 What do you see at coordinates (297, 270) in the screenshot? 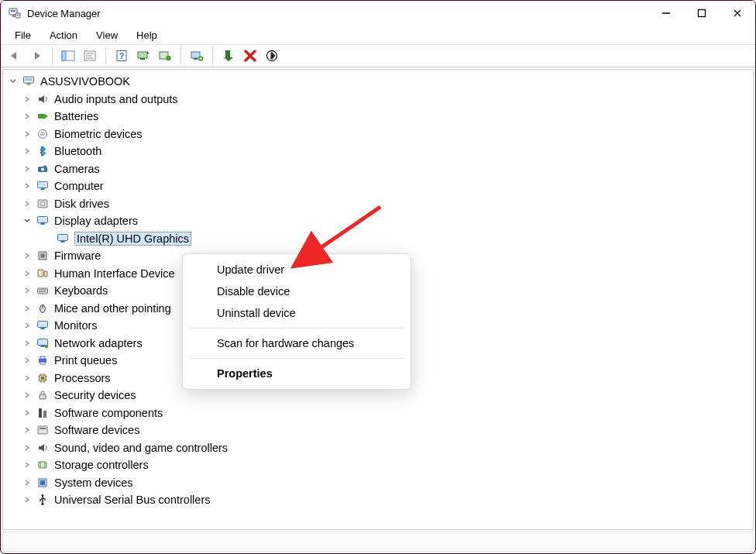
I see `context-update-driver: Update driver` at bounding box center [297, 270].